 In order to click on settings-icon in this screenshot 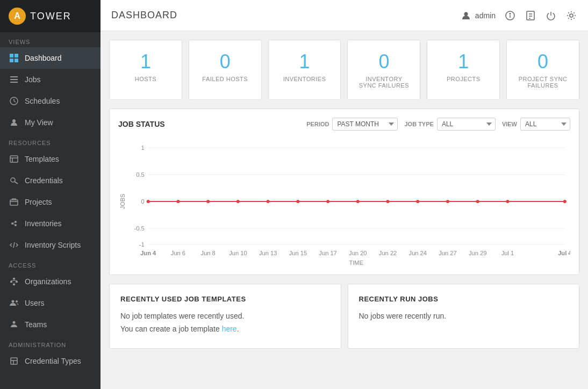, I will do `click(571, 16)`.